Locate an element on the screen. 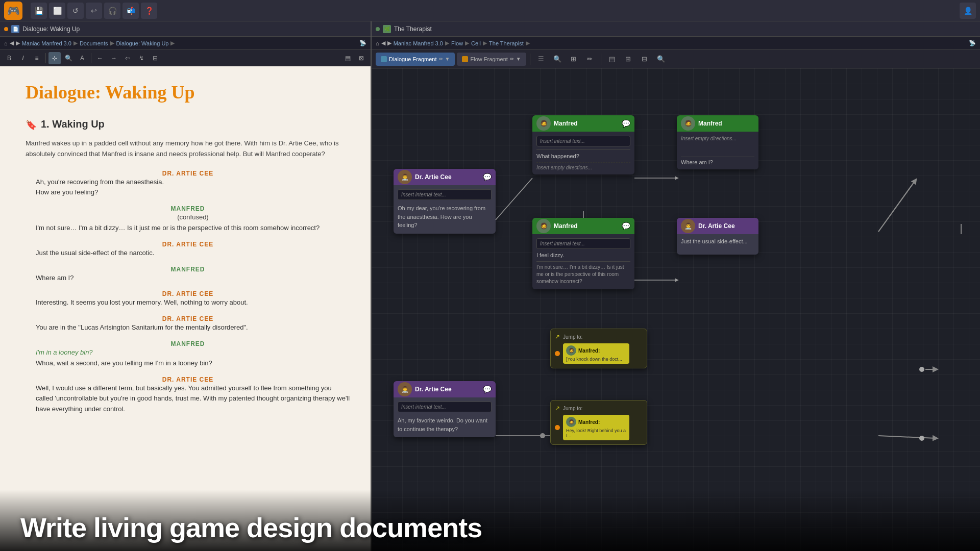 The width and height of the screenshot is (980, 551). right-panel-title: The Therapist is located at coordinates (413, 29).